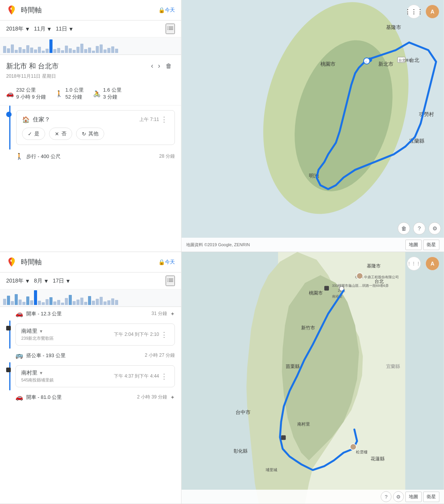 The height and width of the screenshot is (504, 444). I want to click on map-btn-map-2: 地圖, so click(413, 497).